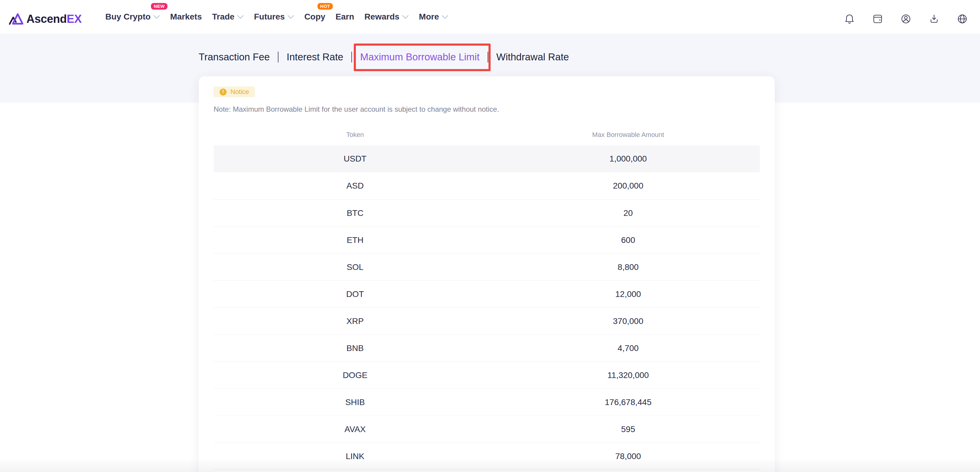  What do you see at coordinates (878, 19) in the screenshot?
I see `wallet-icon` at bounding box center [878, 19].